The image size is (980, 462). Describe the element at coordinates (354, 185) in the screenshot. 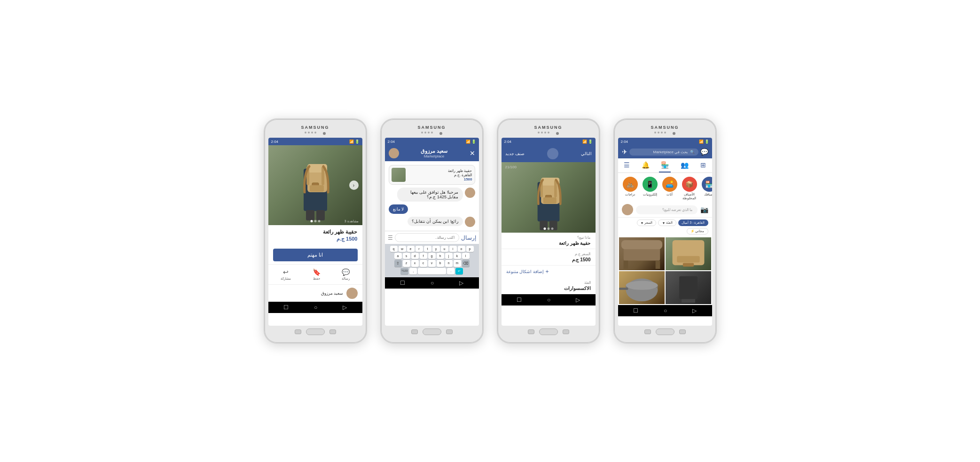

I see `image-arrow-1: ›` at that location.